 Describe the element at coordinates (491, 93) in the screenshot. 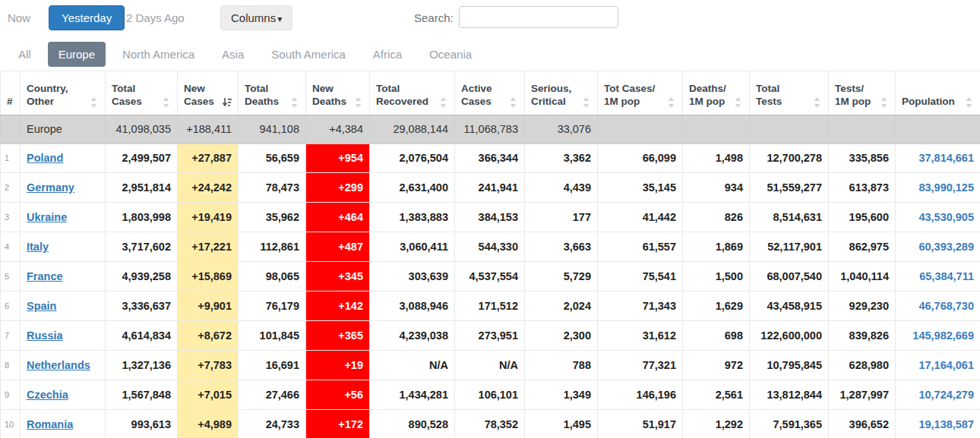

I see `header-row: #Country,OtherTotalCasesNewCasesTotalDea…` at that location.